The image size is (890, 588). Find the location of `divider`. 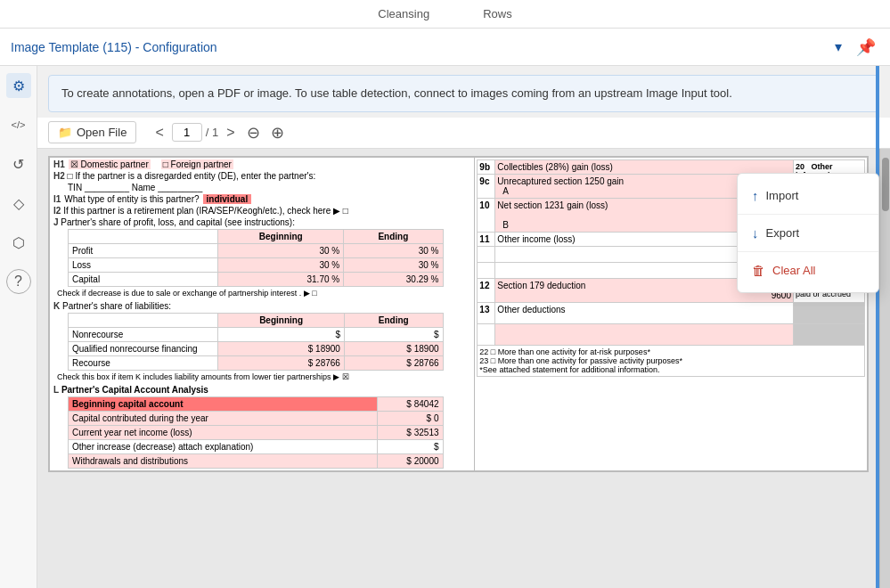

divider is located at coordinates (808, 214).